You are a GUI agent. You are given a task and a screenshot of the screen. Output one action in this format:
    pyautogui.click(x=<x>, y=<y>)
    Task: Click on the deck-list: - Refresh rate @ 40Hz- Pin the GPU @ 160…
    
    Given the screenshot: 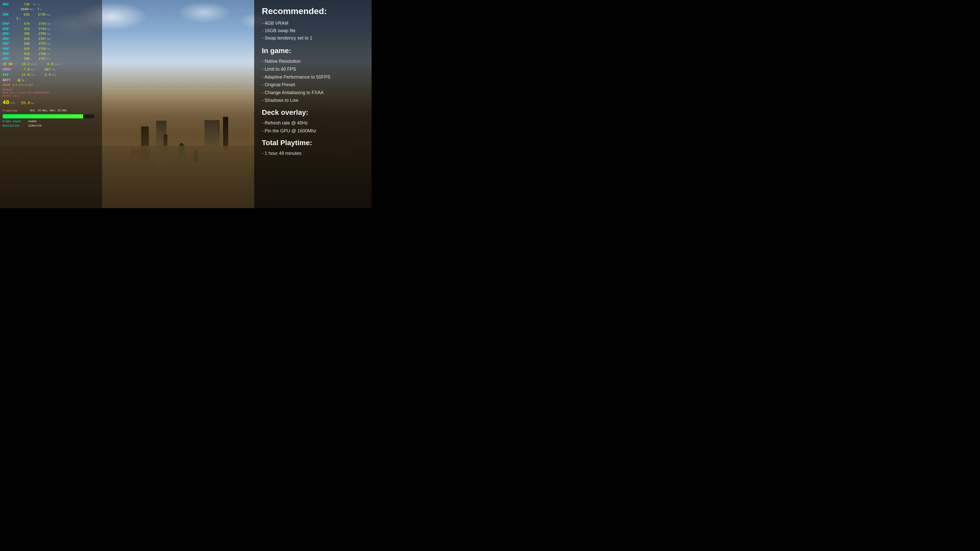 What is the action you would take?
    pyautogui.click(x=313, y=127)
    